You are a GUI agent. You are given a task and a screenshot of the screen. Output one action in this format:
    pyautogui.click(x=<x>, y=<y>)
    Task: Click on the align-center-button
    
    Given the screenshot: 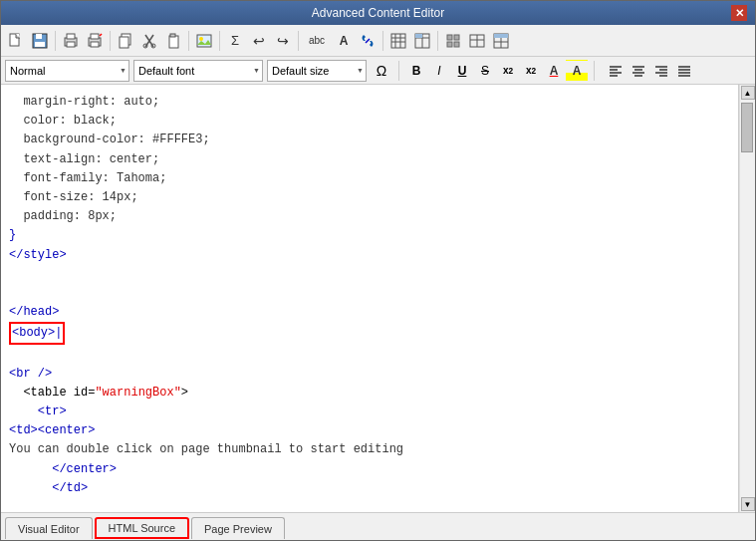 What is the action you would take?
    pyautogui.click(x=638, y=71)
    